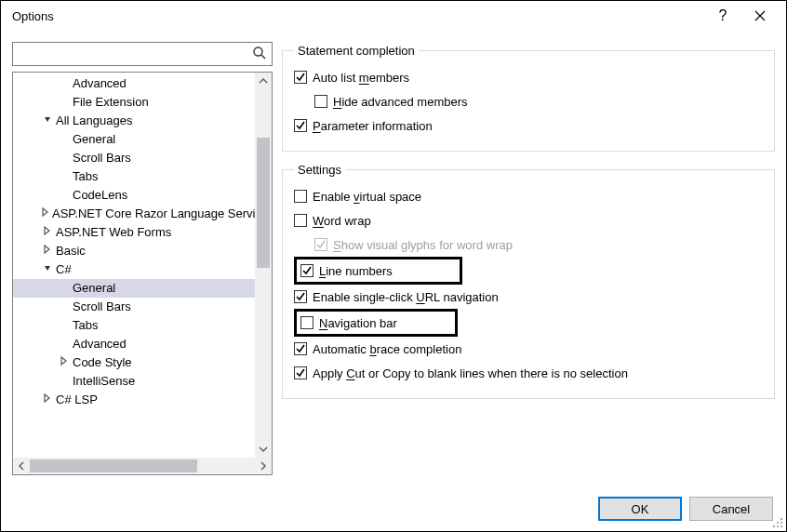 This screenshot has width=787, height=532. Describe the element at coordinates (70, 251) in the screenshot. I see `tree-item-label: Basic` at that location.